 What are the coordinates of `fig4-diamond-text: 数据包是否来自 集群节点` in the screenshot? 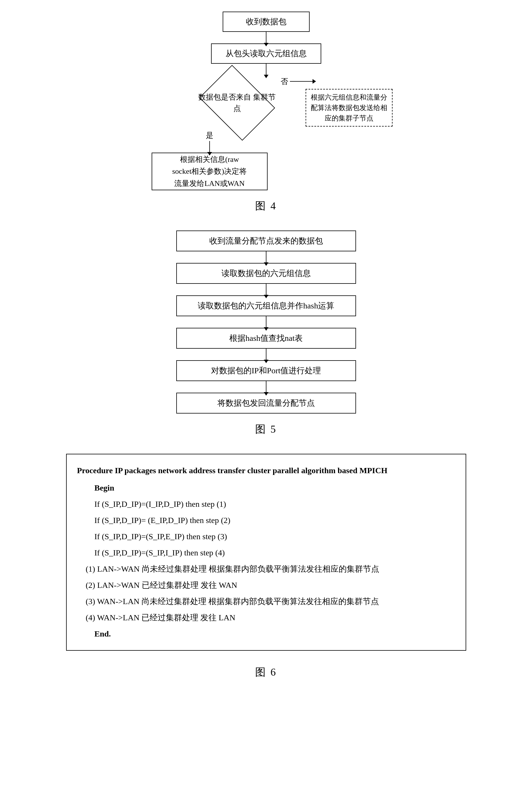 It's located at (237, 103).